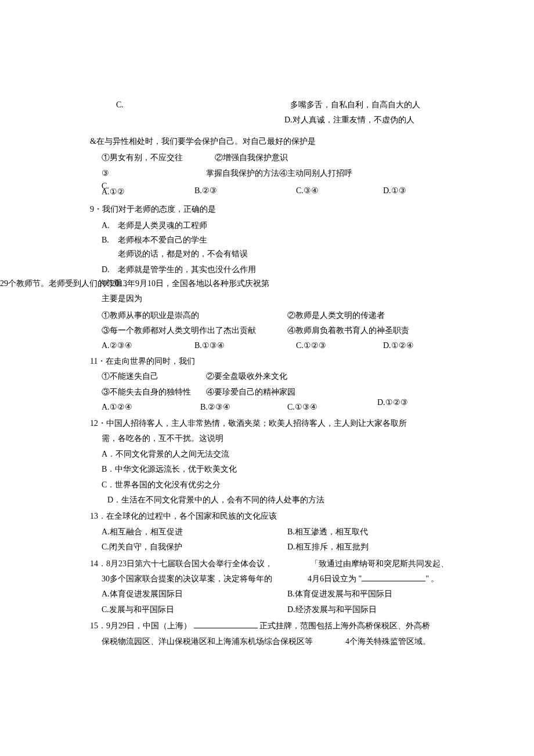  What do you see at coordinates (267, 579) in the screenshot?
I see `q14-stem-l2: 30多个国家联合提案的决议草案，决定将每年的 4月6日设立为 " " 。` at bounding box center [267, 579].